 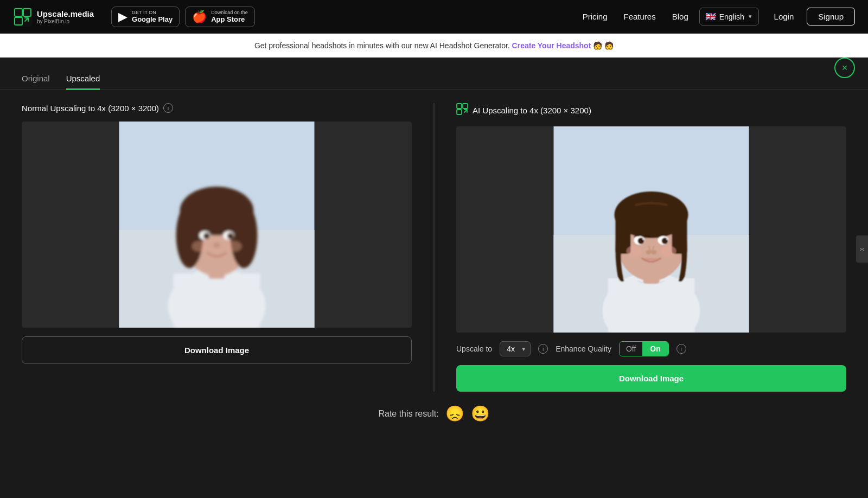 I want to click on login-button: Login, so click(x=784, y=16).